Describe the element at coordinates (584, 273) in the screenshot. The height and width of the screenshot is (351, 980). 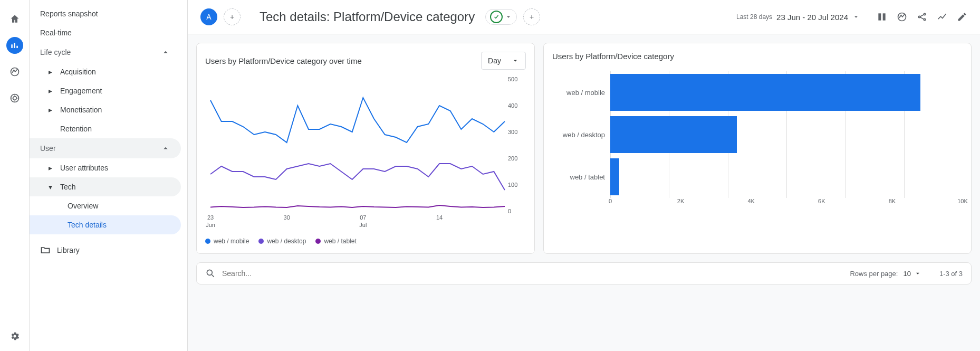
I see `table-search-row: Rows per page: 10 1-3 of 3` at that location.